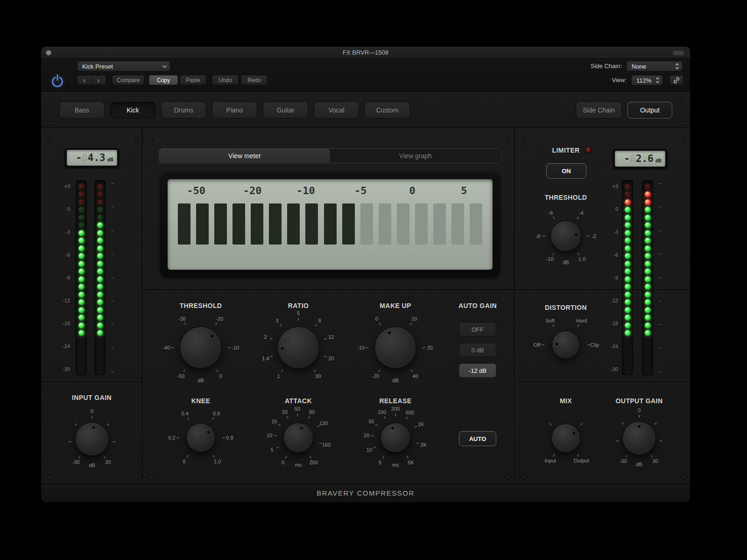 Image resolution: width=747 pixels, height=560 pixels. What do you see at coordinates (184, 110) in the screenshot?
I see `tab-drums: Drums` at bounding box center [184, 110].